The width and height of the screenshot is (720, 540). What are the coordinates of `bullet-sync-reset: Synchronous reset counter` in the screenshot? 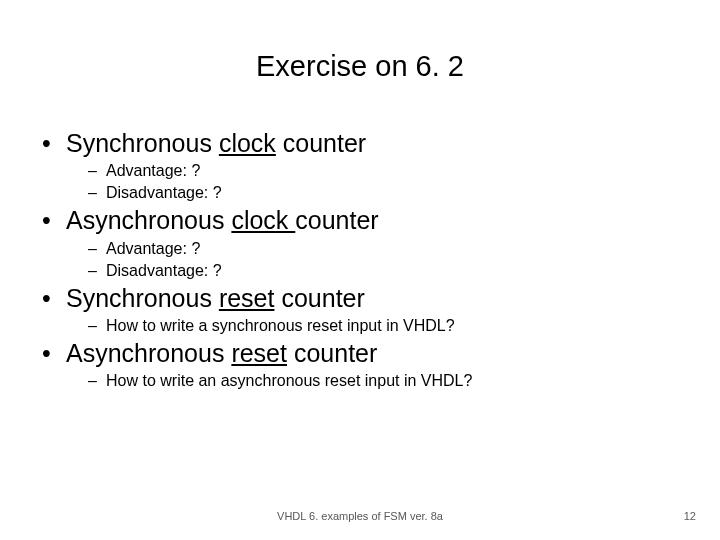 It's located at (364, 298).